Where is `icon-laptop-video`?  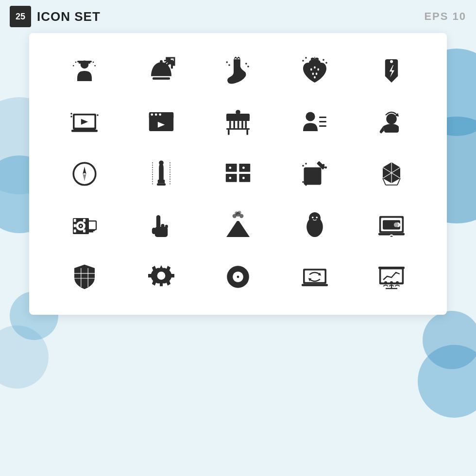 icon-laptop-video is located at coordinates (85, 122).